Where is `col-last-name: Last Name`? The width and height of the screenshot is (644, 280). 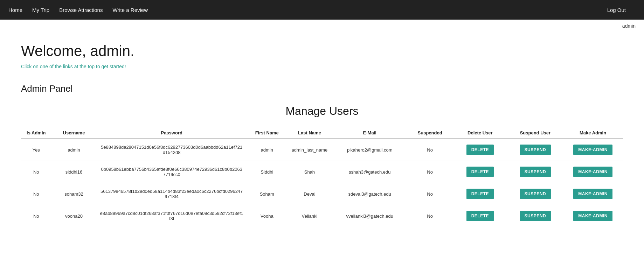
col-last-name: Last Name is located at coordinates (310, 133).